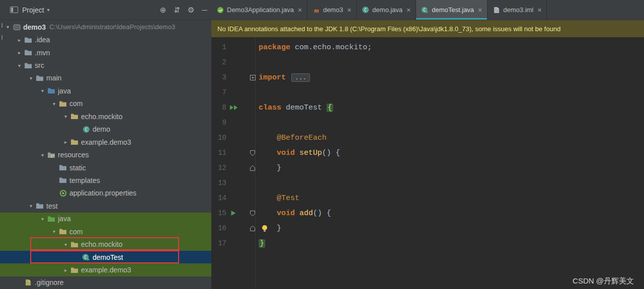 This screenshot has width=644, height=289. I want to click on collapse-all-icon: ⇵, so click(177, 10).